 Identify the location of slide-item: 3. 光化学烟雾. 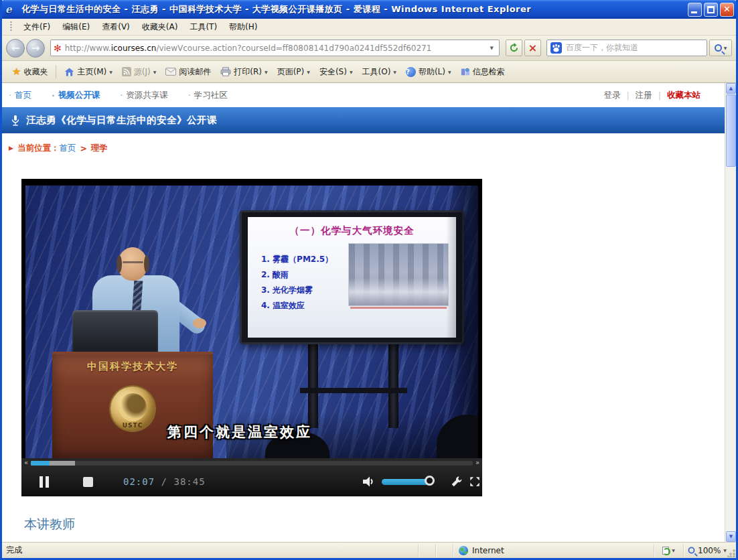
(297, 291).